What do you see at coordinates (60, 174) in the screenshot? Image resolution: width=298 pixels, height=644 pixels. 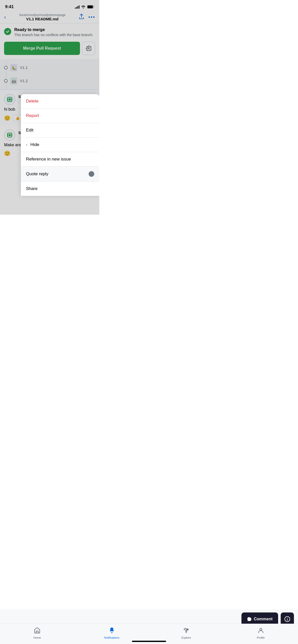 I see `menu-item-quote-reply: Quote reply` at bounding box center [60, 174].